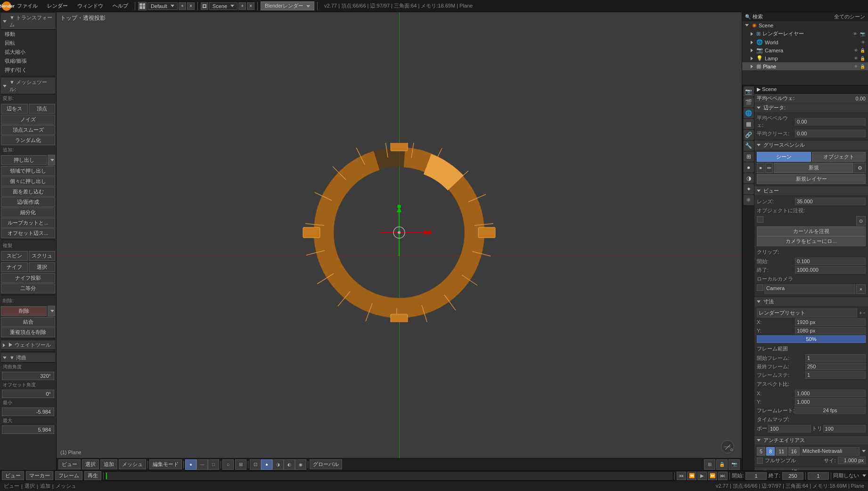  I want to click on snap-btn: ⊞, so click(241, 465).